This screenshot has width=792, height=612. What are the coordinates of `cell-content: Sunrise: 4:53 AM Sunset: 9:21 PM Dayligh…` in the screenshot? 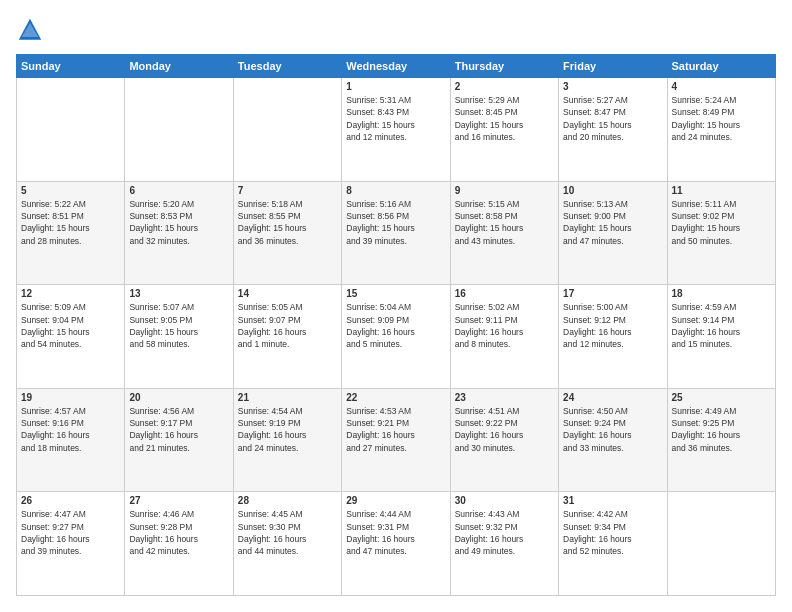 It's located at (396, 430).